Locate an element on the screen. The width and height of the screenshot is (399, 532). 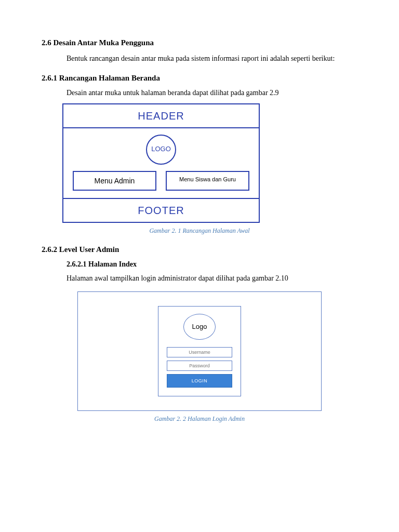
logo-circle: LOGO is located at coordinates (161, 150).